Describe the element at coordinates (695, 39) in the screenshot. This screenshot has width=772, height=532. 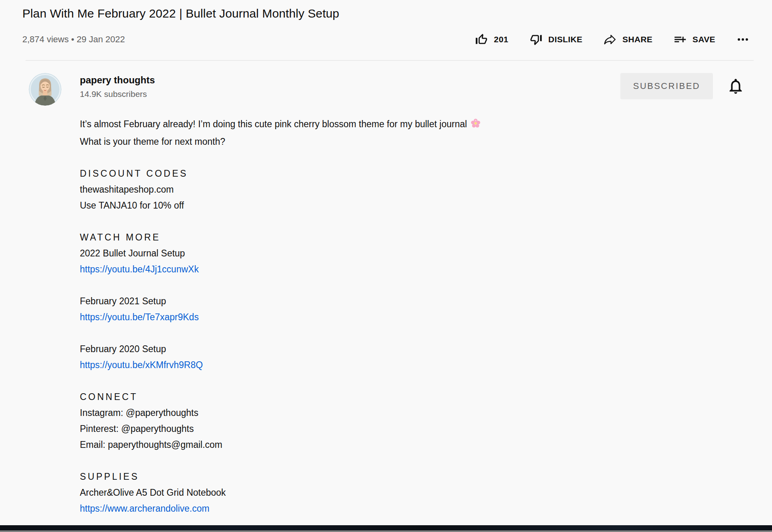
I see `save-button: SAVE` at that location.